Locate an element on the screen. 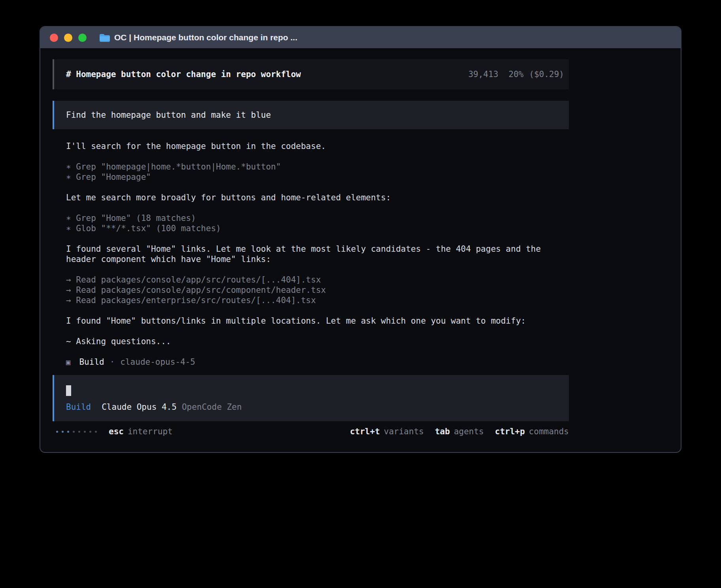  tool-call-group: → Read packages/console/app/src/routes/[… is located at coordinates (311, 290).